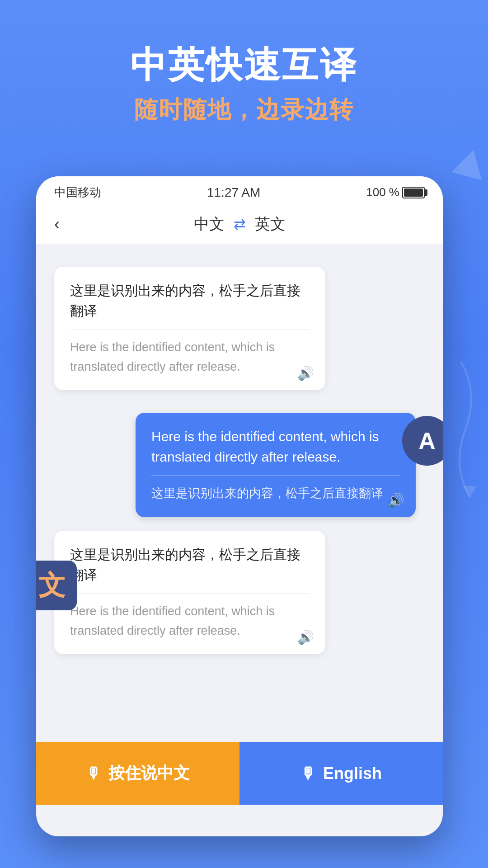  I want to click on btn-english: 🎙 English, so click(341, 773).